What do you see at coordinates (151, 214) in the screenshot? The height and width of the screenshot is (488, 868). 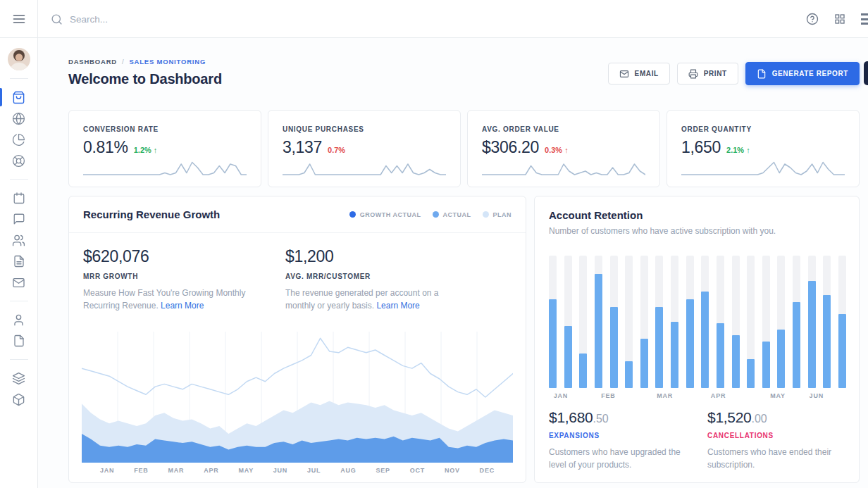 I see `panel-title: Recurring Revenue Growth` at bounding box center [151, 214].